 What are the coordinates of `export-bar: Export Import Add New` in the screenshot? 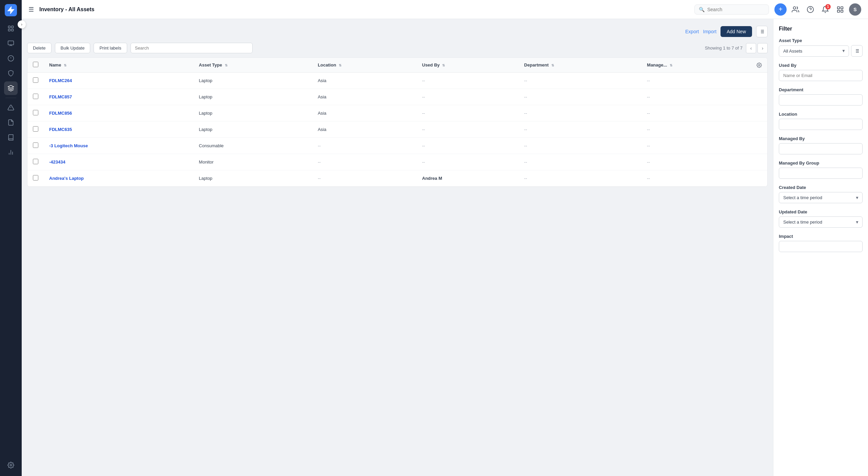 It's located at (397, 32).